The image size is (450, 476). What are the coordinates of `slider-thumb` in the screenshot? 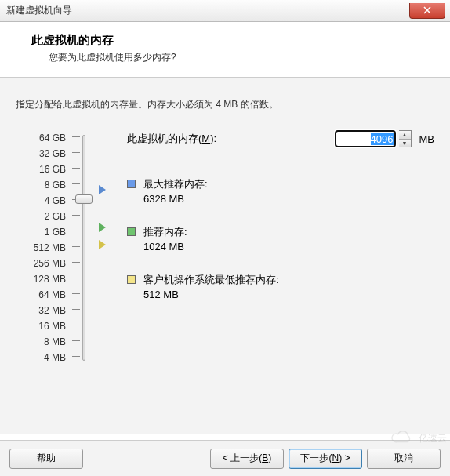 It's located at (84, 199).